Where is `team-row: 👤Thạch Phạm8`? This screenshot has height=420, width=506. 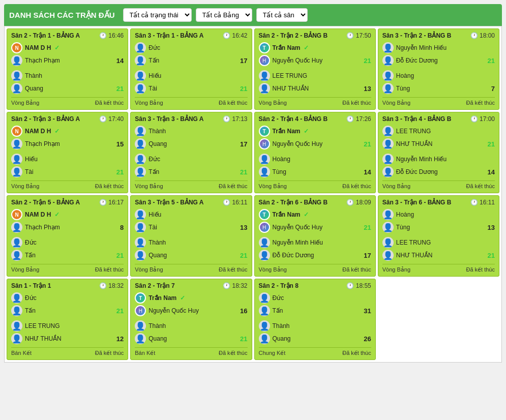
team-row: 👤Thạch Phạm8 is located at coordinates (67, 227).